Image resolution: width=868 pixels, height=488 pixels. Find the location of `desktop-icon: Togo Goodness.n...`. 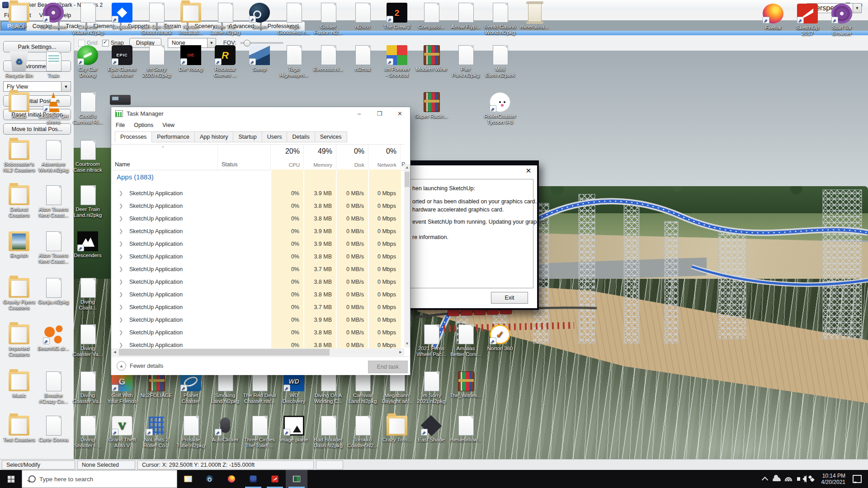

desktop-icon: Togo Goodness.n... is located at coordinates (294, 19).